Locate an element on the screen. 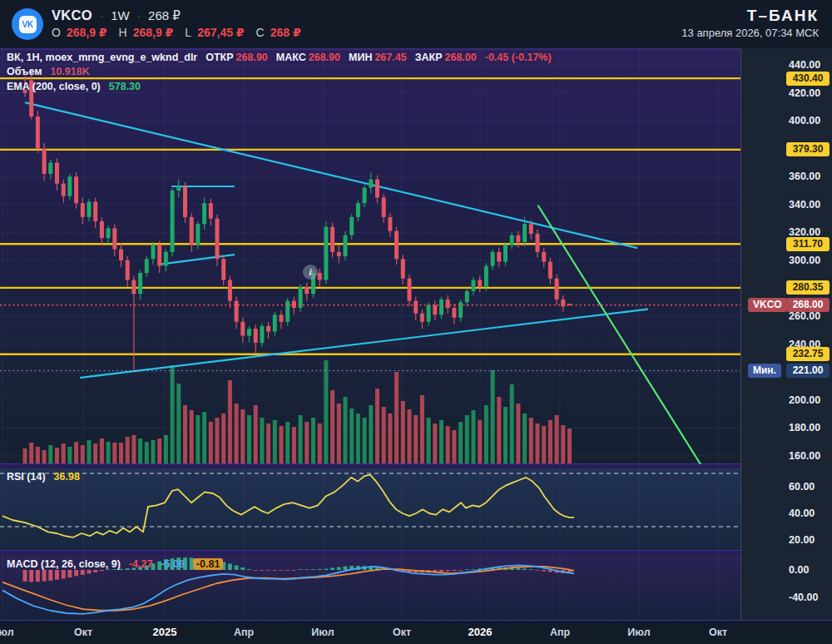  ema-label: EMA (200, close, 0) is located at coordinates (53, 87).